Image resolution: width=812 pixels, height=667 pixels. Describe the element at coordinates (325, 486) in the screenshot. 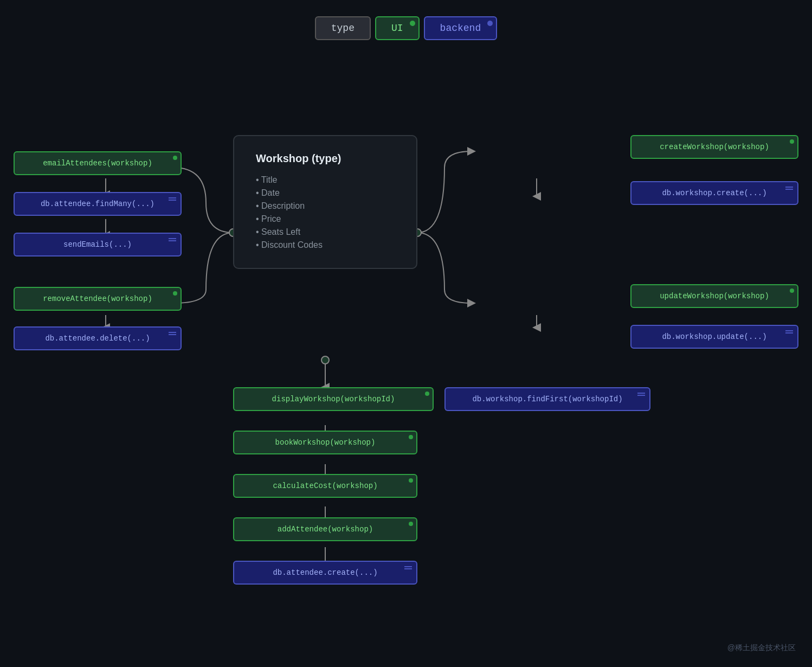

I see `node-calculate-cost: calculateCost(workshop)` at that location.